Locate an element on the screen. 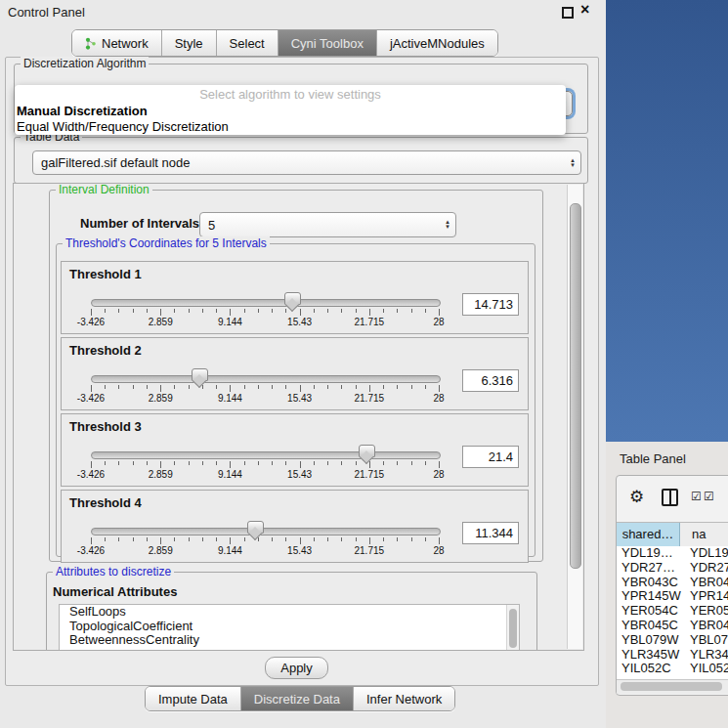 The height and width of the screenshot is (728, 728). tick-label: 28 is located at coordinates (439, 475).